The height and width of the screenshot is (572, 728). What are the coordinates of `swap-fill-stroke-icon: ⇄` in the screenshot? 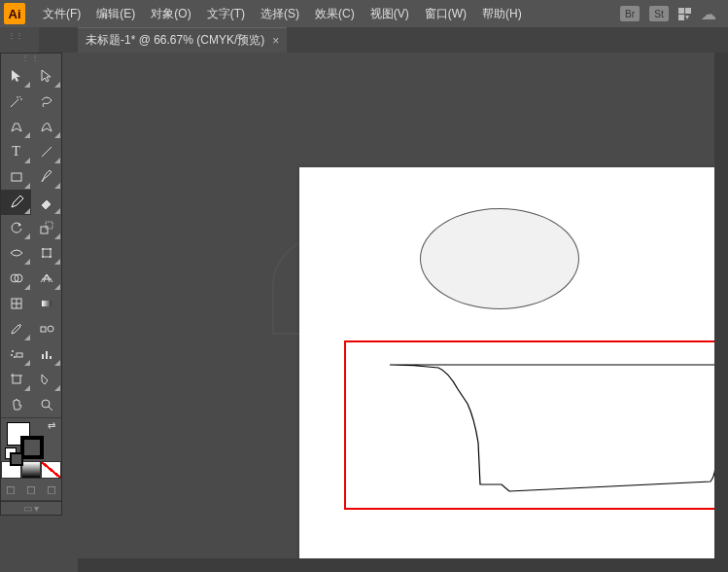 It's located at (52, 426).